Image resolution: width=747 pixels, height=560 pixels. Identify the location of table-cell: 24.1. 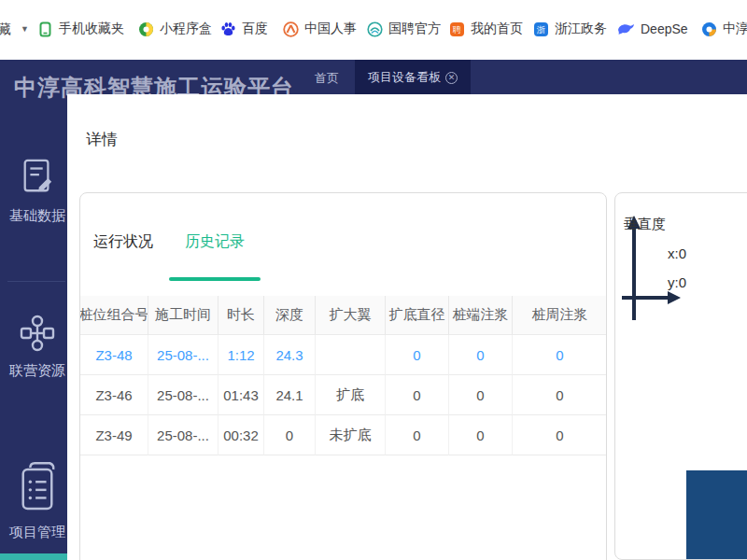
(289, 396).